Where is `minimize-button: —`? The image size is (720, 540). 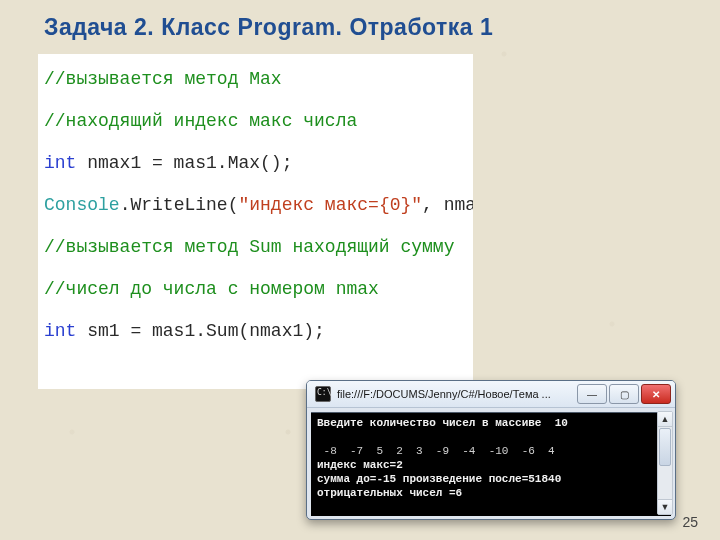 minimize-button: — is located at coordinates (592, 394).